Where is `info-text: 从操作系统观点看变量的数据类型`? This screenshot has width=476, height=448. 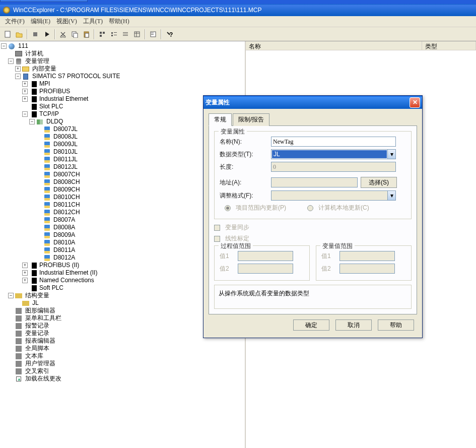 info-text: 从操作系统观点看变量的数据类型 is located at coordinates (264, 293).